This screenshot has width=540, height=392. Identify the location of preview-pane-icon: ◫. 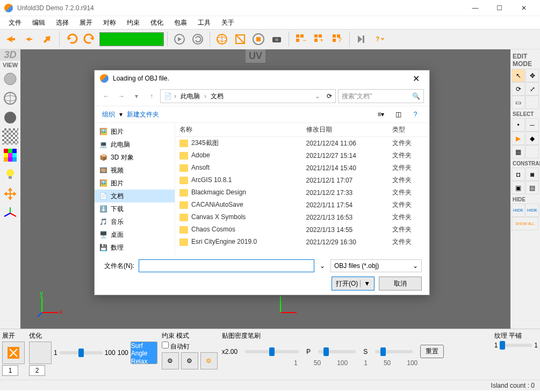
(398, 114).